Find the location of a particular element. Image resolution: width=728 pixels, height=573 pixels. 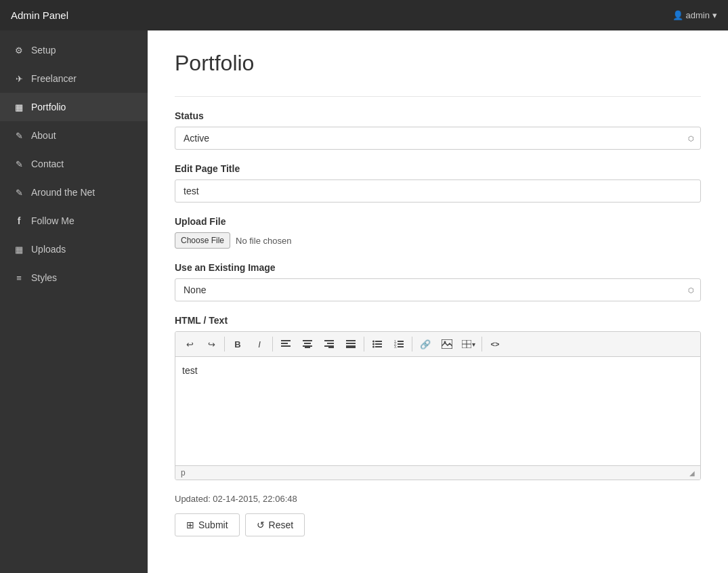

ul-icon is located at coordinates (377, 344).